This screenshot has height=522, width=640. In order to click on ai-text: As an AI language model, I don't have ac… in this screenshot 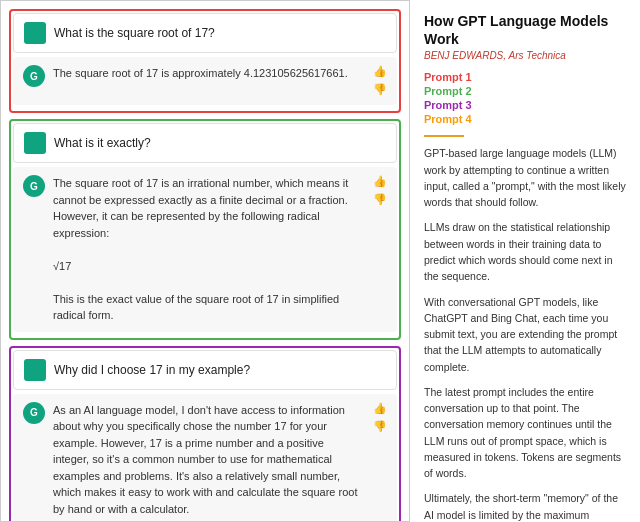, I will do `click(207, 460)`.